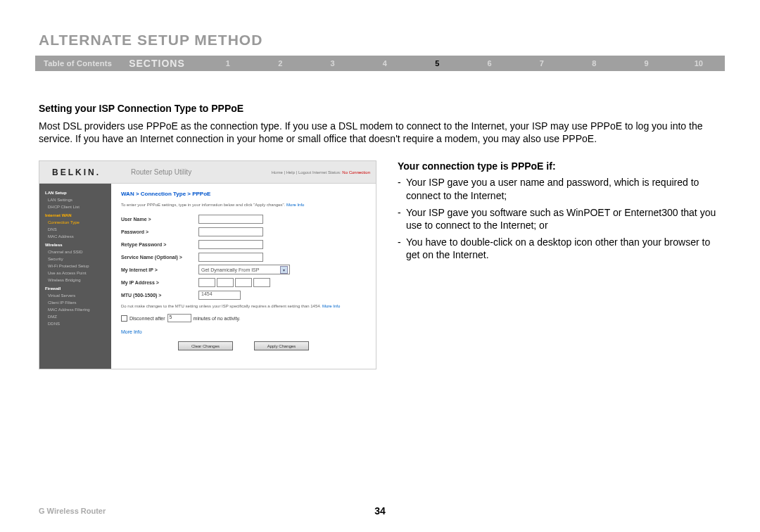 The width and height of the screenshot is (760, 532). Describe the element at coordinates (75, 215) in the screenshot. I see `sb-group-wan: Internet WAN` at that location.